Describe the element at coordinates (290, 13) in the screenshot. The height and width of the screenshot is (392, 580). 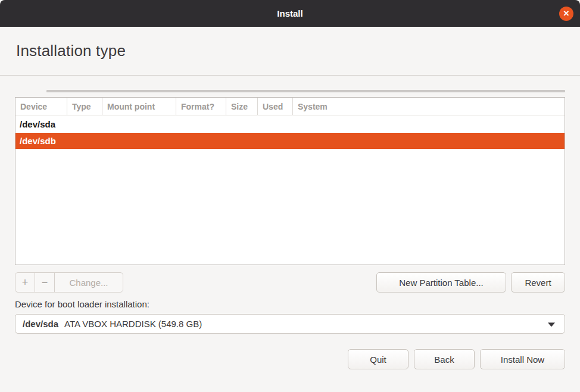
I see `titlebar: Install ✕` at that location.